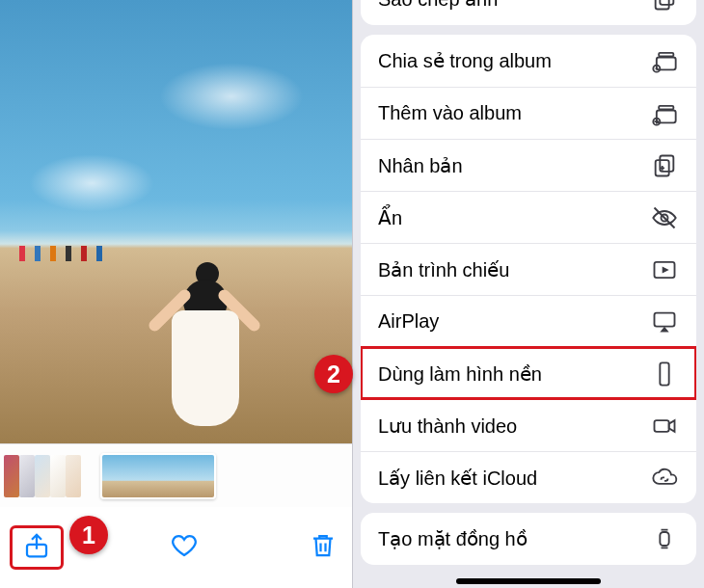 The image size is (704, 588). I want to click on phone-icon, so click(664, 374).